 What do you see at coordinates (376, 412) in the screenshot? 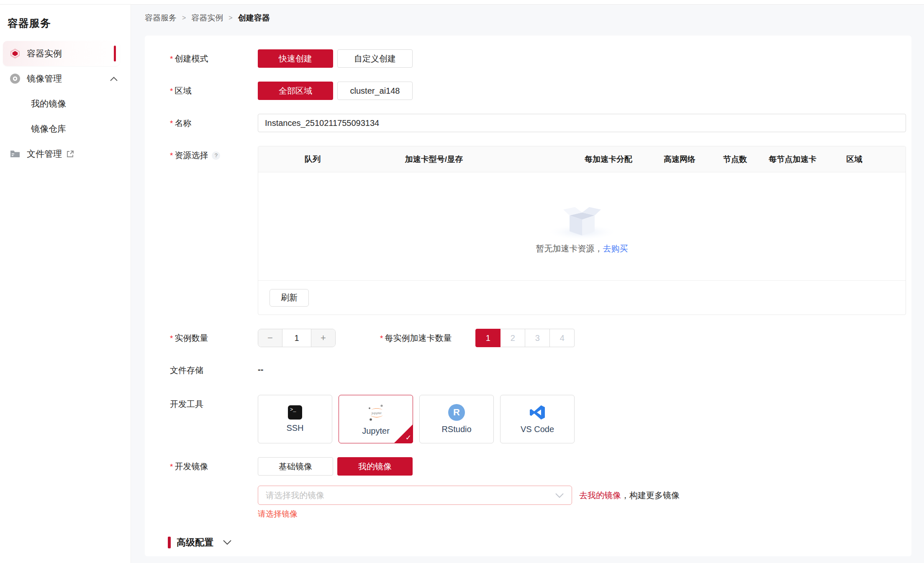
I see `jupyter-icon: jupyter` at bounding box center [376, 412].